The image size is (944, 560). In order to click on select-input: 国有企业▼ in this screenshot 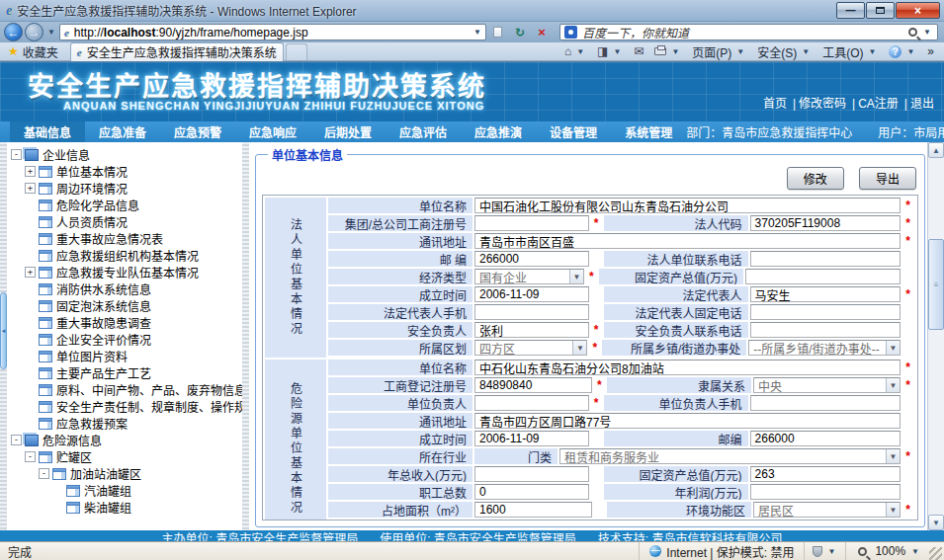, I will do `click(530, 277)`.